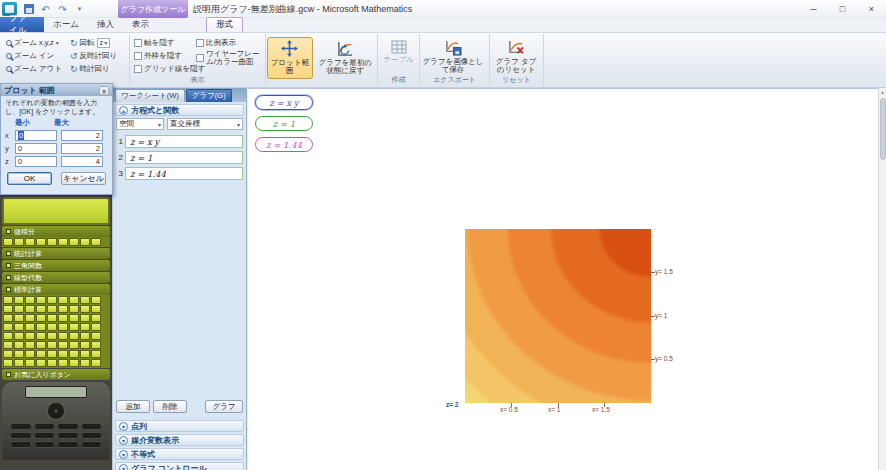  Describe the element at coordinates (94, 56) in the screenshot. I see `rotate-ccw-button: 反時計回り` at that location.